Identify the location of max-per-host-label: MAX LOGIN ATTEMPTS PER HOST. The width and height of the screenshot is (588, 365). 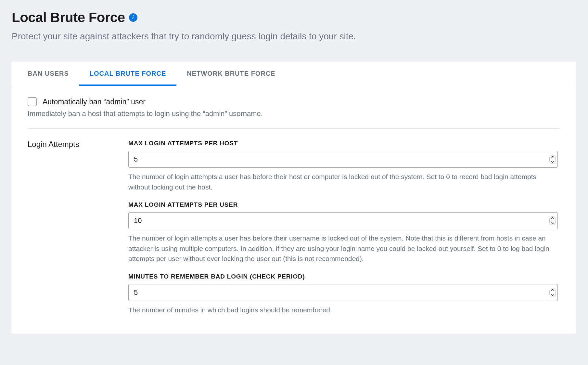
(343, 143).